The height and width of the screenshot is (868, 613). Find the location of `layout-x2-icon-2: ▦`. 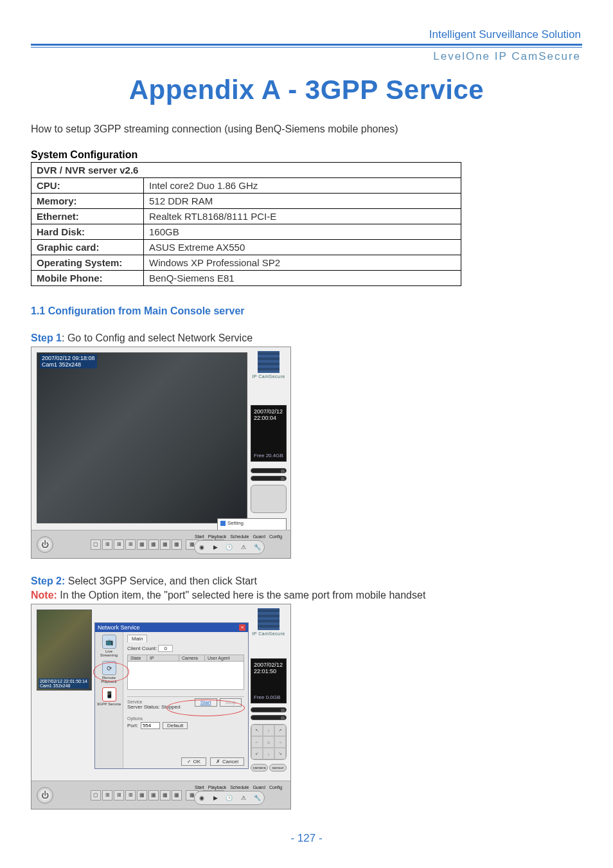

layout-x2-icon-2: ▦ is located at coordinates (154, 795).